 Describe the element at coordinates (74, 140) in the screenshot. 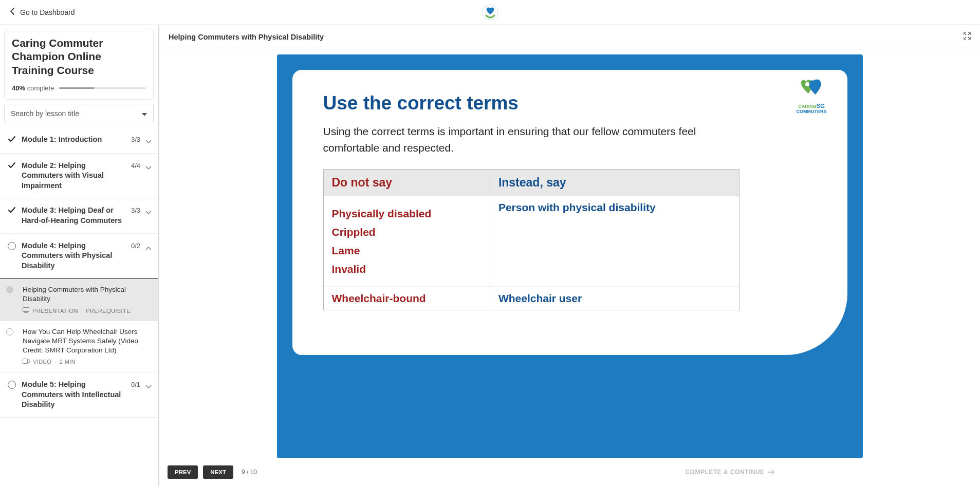

I see `module-title: Module 1: Introduction` at that location.